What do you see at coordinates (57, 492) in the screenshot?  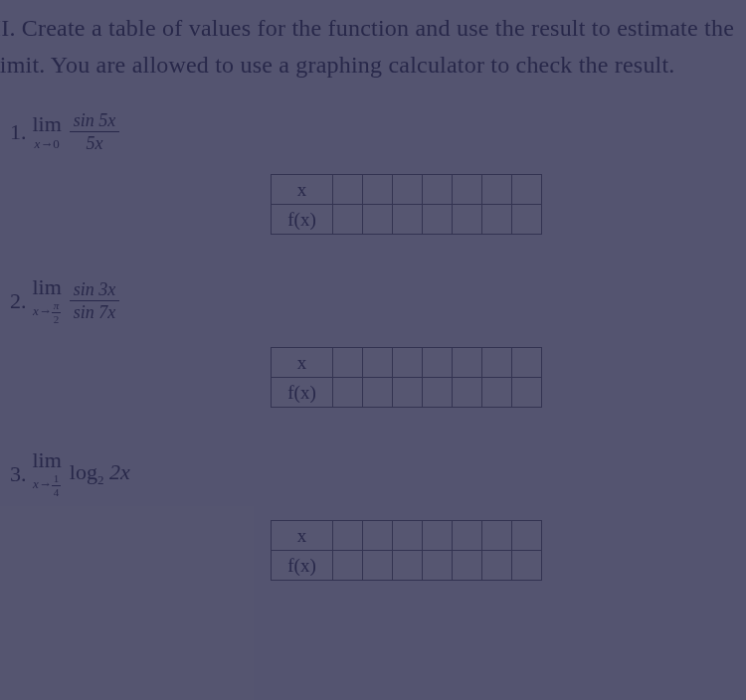 I see `sfrac-den: 4` at bounding box center [57, 492].